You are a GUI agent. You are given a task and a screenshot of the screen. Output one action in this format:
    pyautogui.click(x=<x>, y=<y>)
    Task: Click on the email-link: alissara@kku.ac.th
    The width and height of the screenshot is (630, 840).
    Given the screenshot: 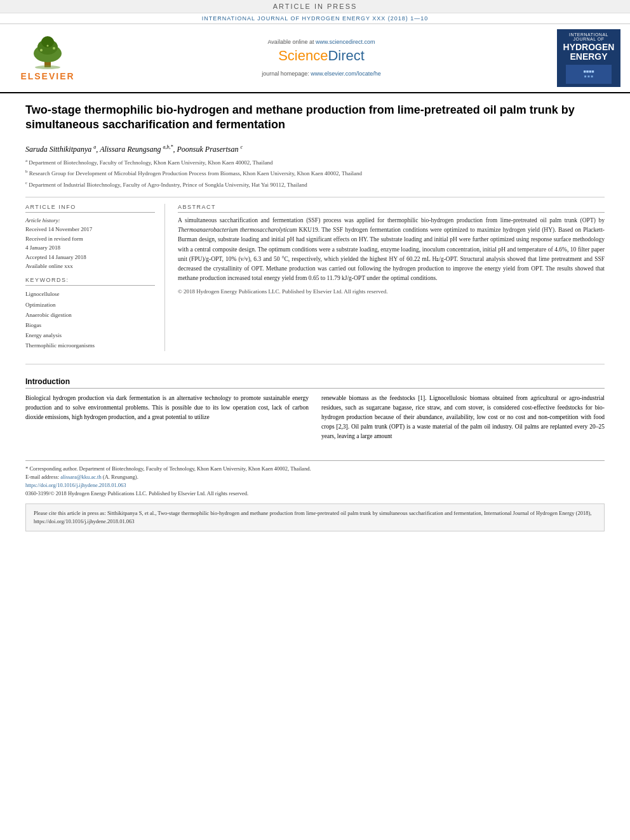 What is the action you would take?
    pyautogui.click(x=81, y=477)
    